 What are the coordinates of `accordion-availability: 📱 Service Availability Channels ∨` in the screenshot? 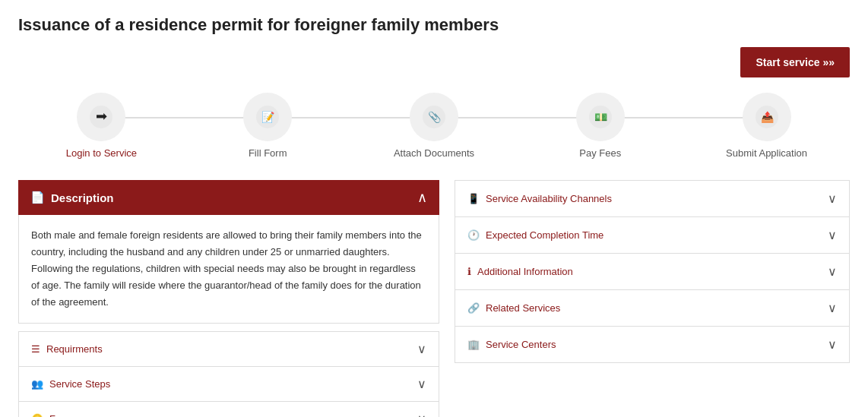 It's located at (652, 198).